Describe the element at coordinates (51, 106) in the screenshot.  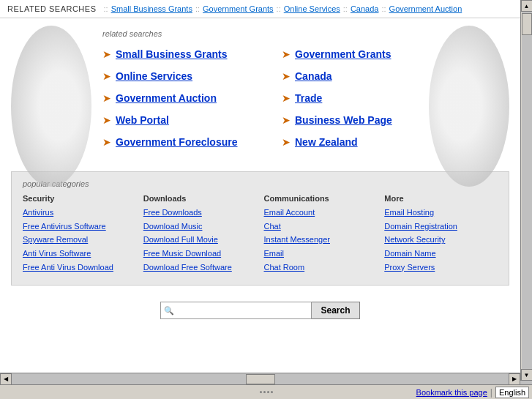
I see `circle-decoration-left` at that location.